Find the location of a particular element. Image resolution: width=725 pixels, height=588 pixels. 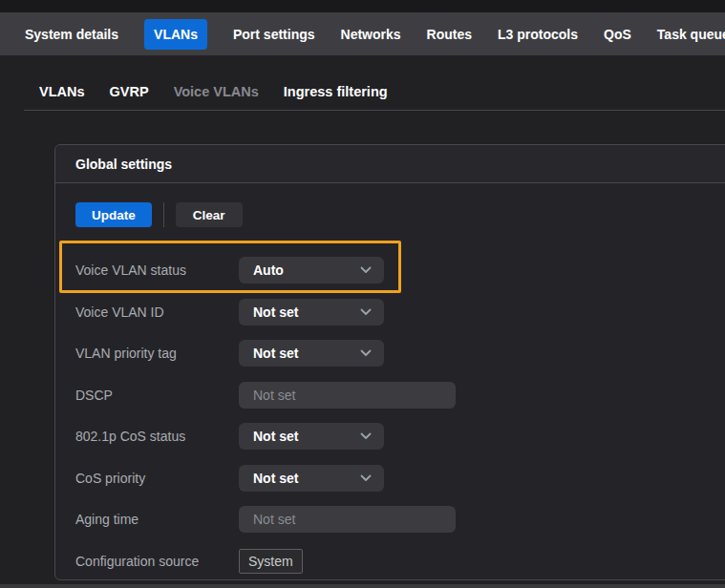

voice-vlan-id-select: Not set is located at coordinates (311, 312).